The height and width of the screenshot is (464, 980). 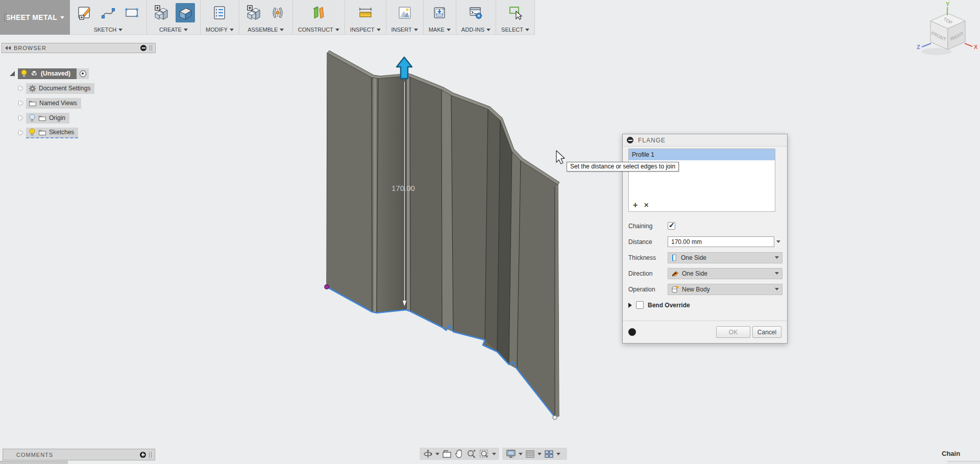 I want to click on add-comment-icon, so click(x=143, y=455).